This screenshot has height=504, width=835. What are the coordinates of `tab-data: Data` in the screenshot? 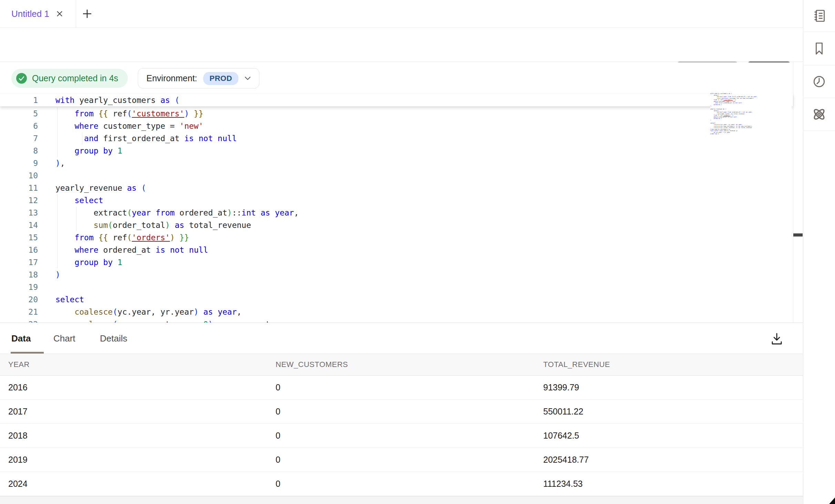 It's located at (21, 339).